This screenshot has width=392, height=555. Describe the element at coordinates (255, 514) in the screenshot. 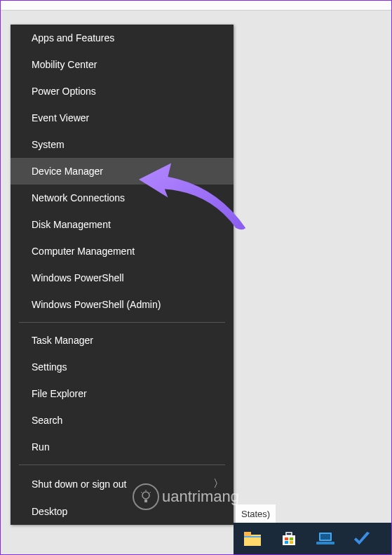

I see `language-text: States)` at that location.